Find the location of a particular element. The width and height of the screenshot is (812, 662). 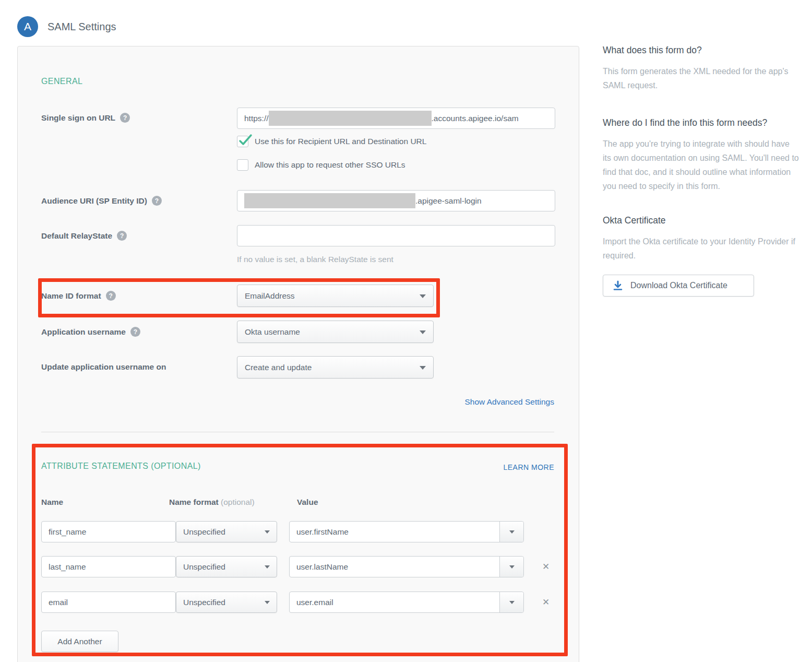

column-header-format-text: Name format is located at coordinates (194, 502).